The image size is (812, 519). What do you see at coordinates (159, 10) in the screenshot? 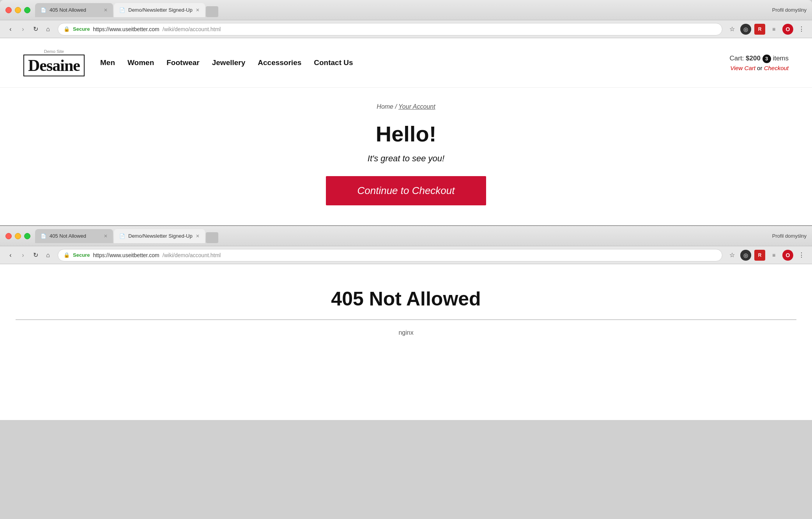
I see `tab-demo-1: 📄 Demo/Newsletter Signed-Up ✕` at bounding box center [159, 10].